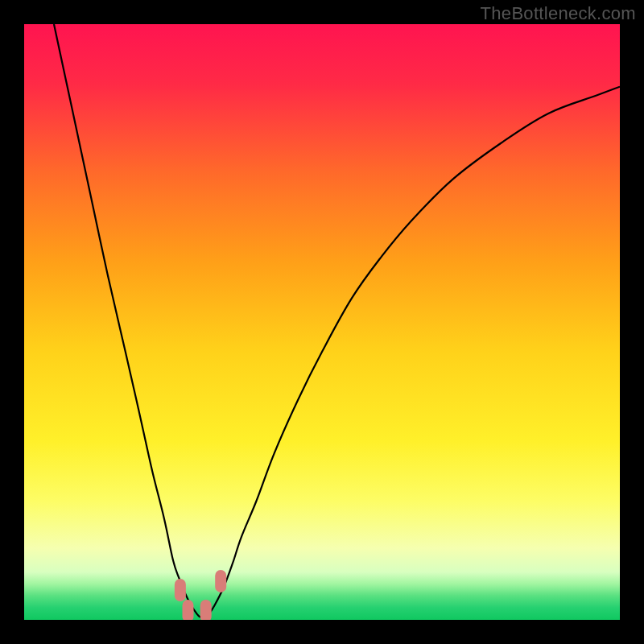 This screenshot has width=644, height=644. I want to click on markers, so click(200, 595).